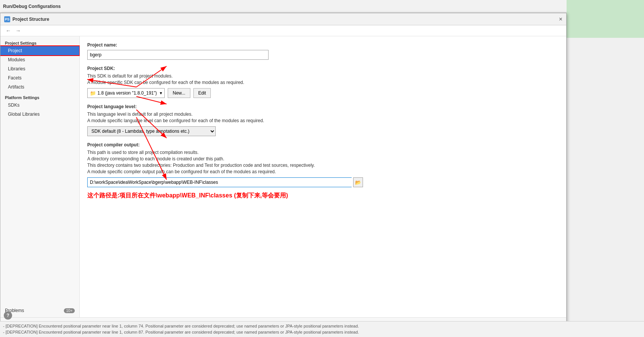  I want to click on dialog-close-button: ×, so click(561, 19).